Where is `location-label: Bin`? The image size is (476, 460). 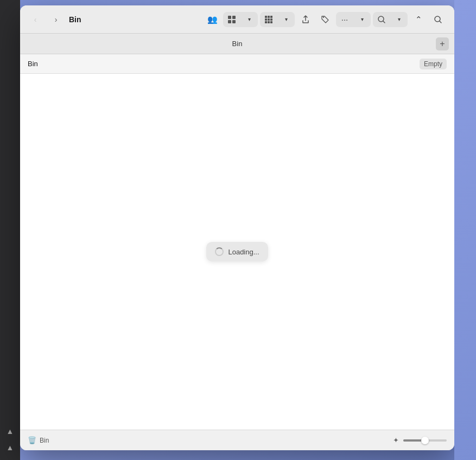 location-label: Bin is located at coordinates (45, 440).